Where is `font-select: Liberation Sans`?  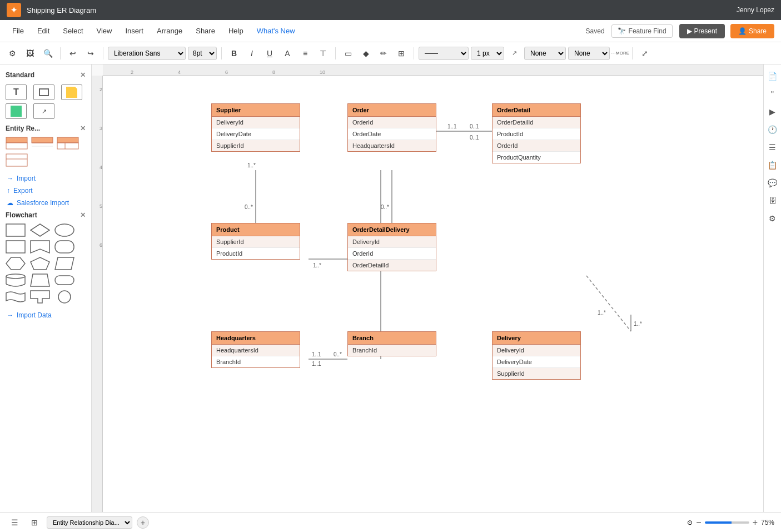
font-select: Liberation Sans is located at coordinates (147, 53).